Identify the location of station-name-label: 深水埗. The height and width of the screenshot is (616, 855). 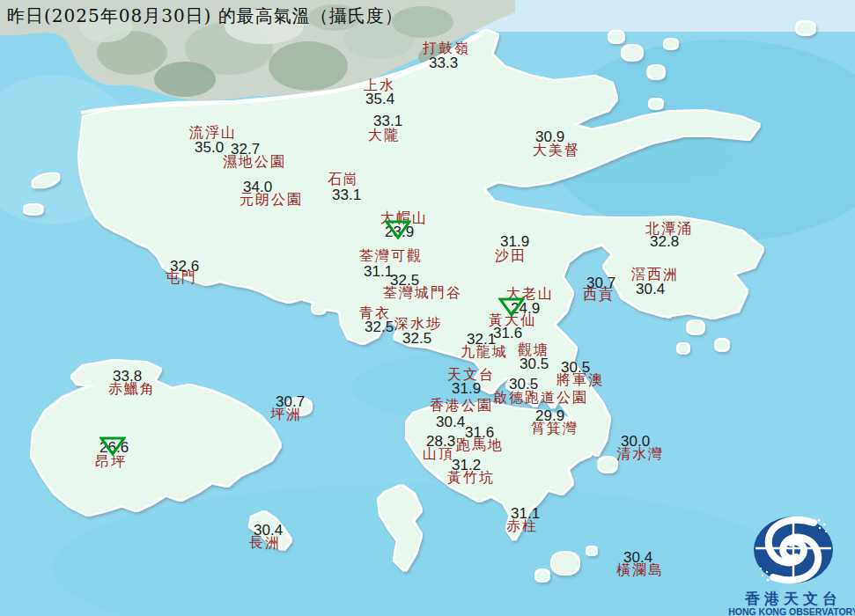
(418, 324).